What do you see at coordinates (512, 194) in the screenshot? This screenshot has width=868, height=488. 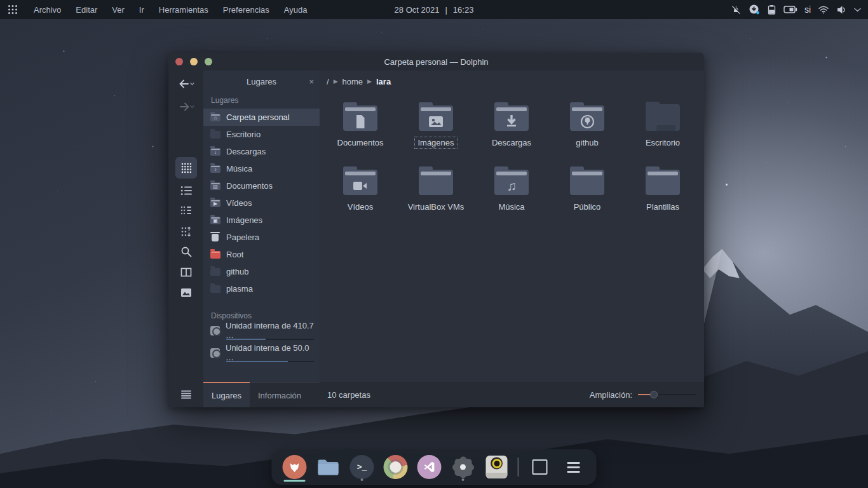 I see `folder-musica: ♫ Música` at bounding box center [512, 194].